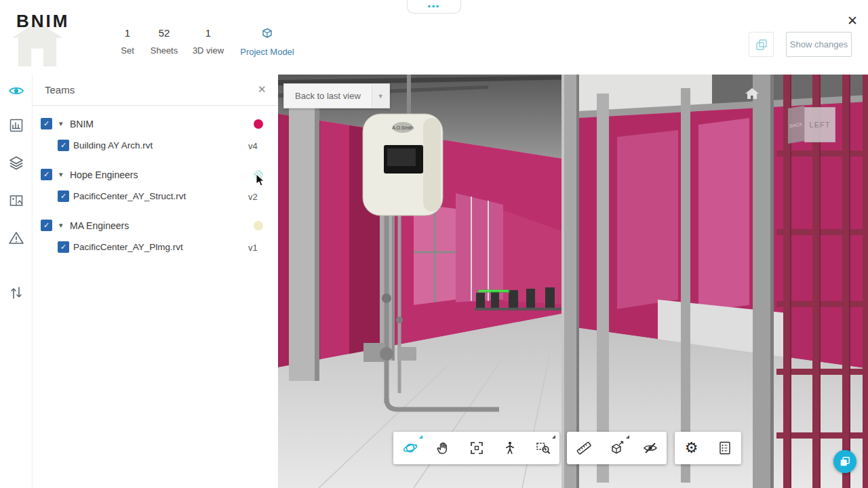  I want to click on warning-icon, so click(16, 238).